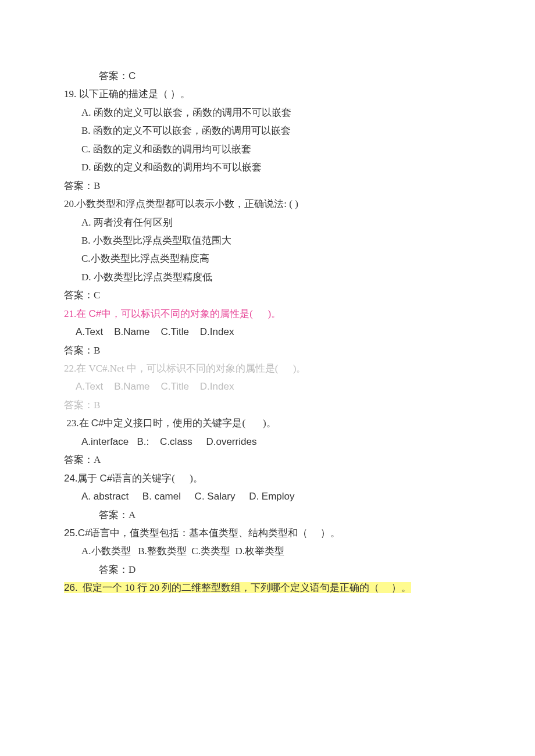 This screenshot has width=535, height=756. What do you see at coordinates (265, 386) in the screenshot?
I see `q22-options: A.Text B.Name C.Title D.Index` at bounding box center [265, 386].